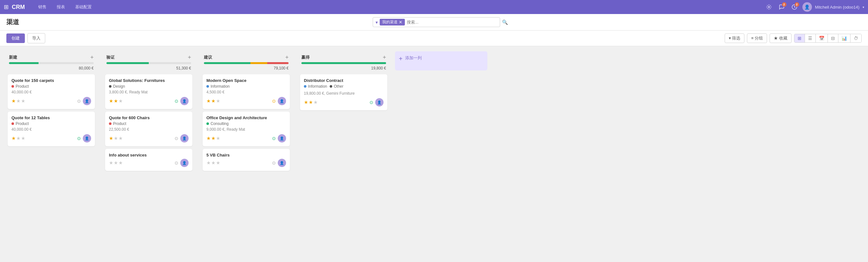 This screenshot has height=262, width=868. What do you see at coordinates (51, 69) in the screenshot?
I see `column-amount-new: 80,000 €` at bounding box center [51, 69].